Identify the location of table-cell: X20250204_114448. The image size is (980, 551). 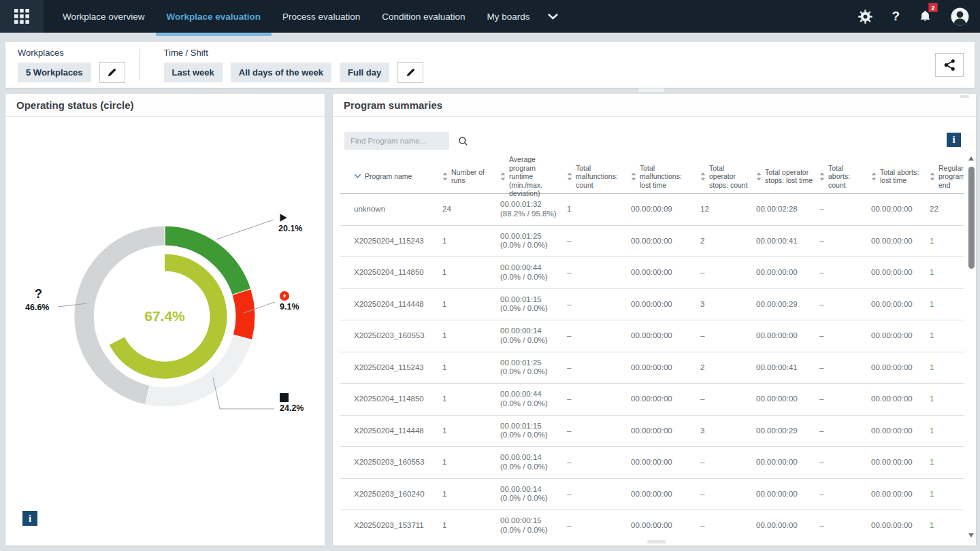
(398, 305).